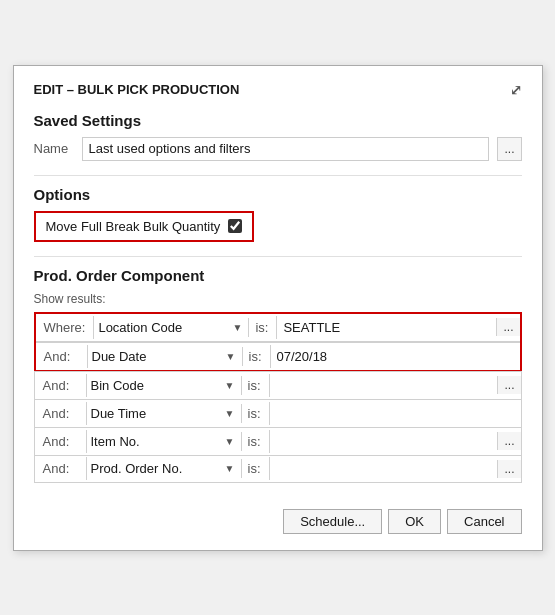  Describe the element at coordinates (54, 148) in the screenshot. I see `name-label: Name` at that location.